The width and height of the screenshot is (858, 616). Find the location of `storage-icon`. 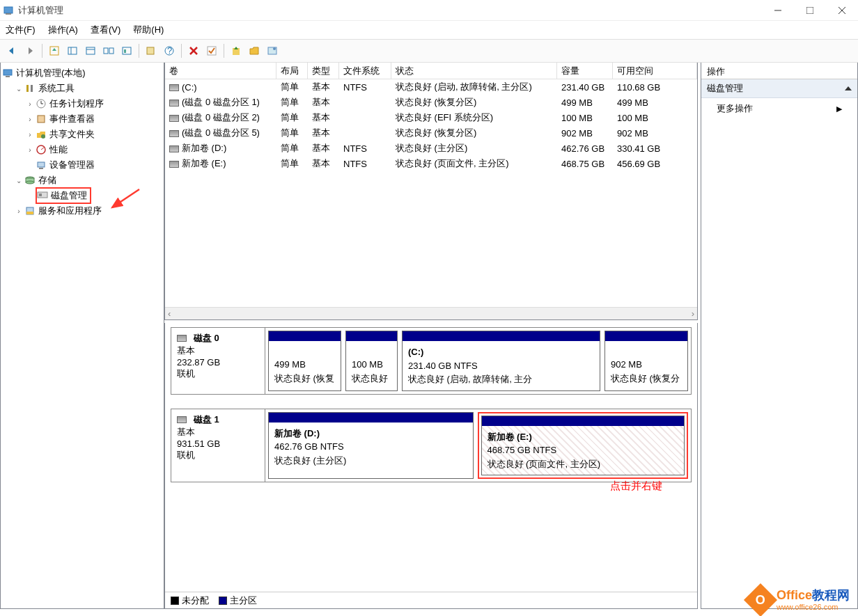

storage-icon is located at coordinates (30, 180).